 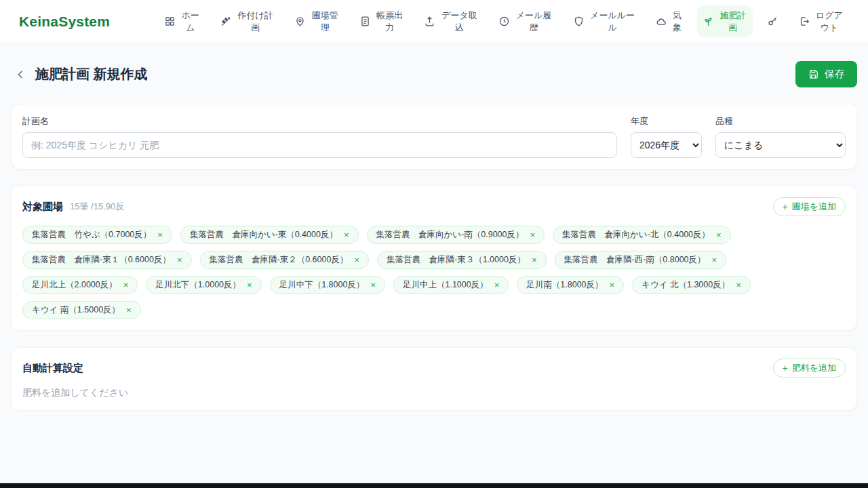 I want to click on field-chip-label: 足川北下（1.0000反）, so click(x=198, y=285).